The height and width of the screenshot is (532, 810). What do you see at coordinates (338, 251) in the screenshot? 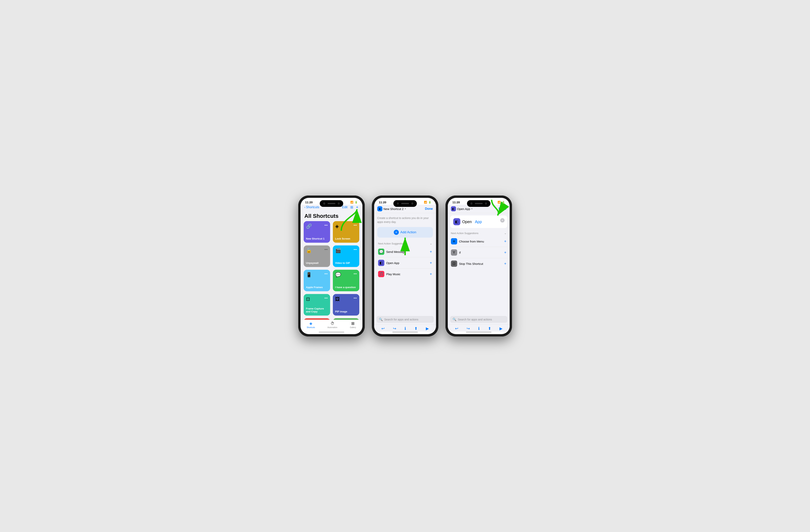
I see `card-icon-4: 🎬` at bounding box center [338, 251].